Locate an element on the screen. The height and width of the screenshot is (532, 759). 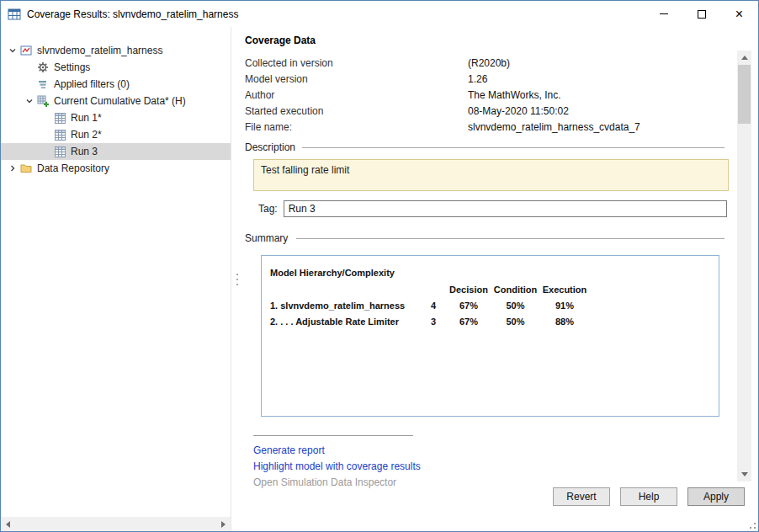
tree-item-label: Run 1* is located at coordinates (86, 118).